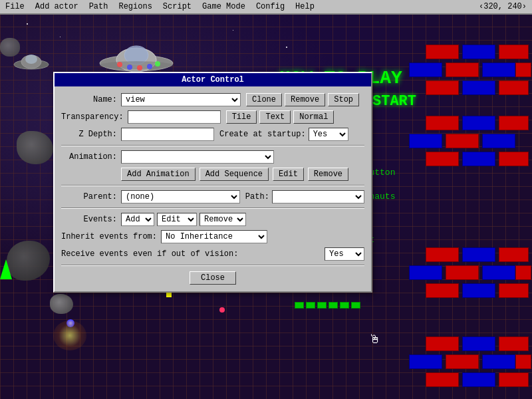  I want to click on parent-select: (none), so click(181, 197).